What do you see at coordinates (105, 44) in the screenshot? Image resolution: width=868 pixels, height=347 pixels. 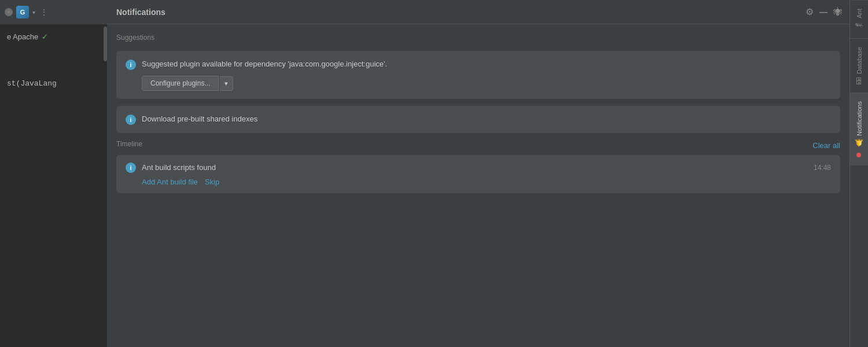 I see `scrollbar-thumb` at bounding box center [105, 44].